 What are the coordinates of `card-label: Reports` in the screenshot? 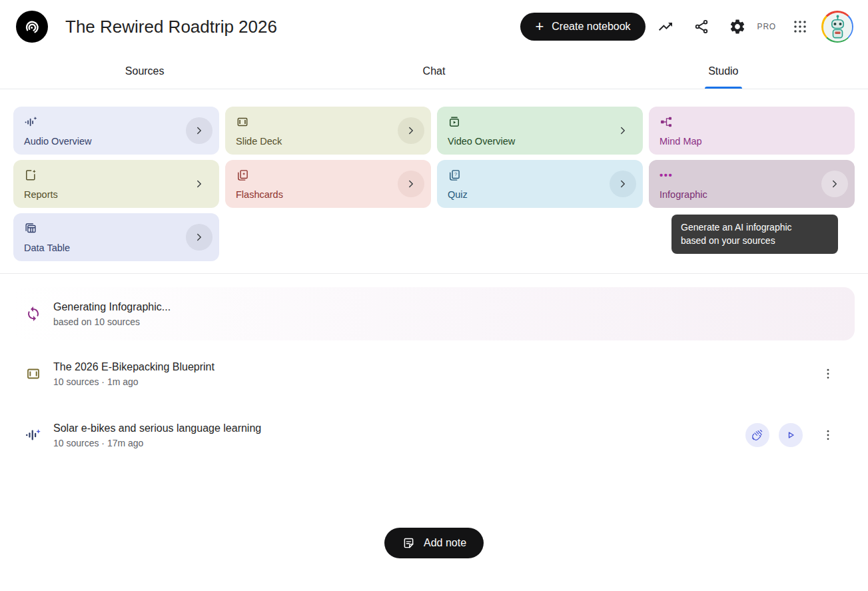 It's located at (116, 195).